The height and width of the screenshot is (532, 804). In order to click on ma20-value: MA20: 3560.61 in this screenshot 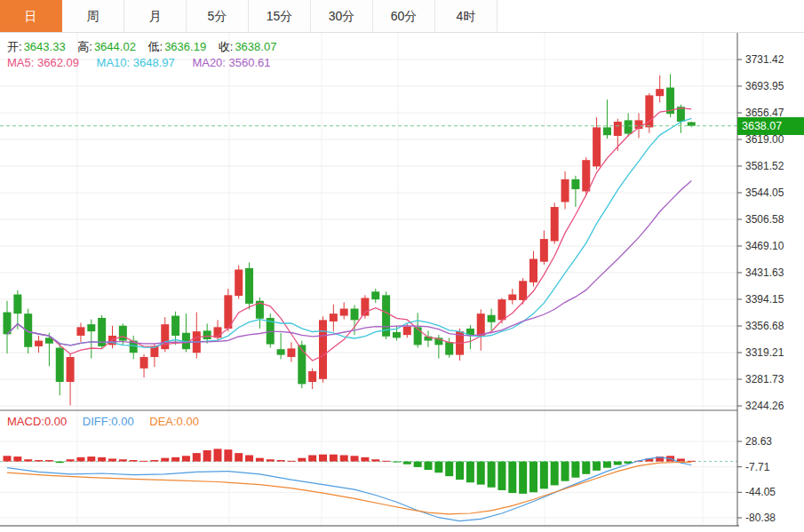, I will do `click(231, 62)`.